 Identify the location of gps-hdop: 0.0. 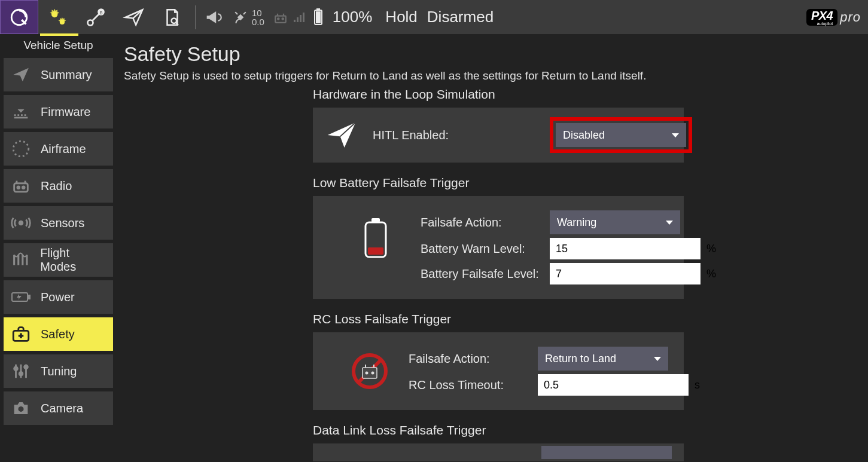
(258, 22).